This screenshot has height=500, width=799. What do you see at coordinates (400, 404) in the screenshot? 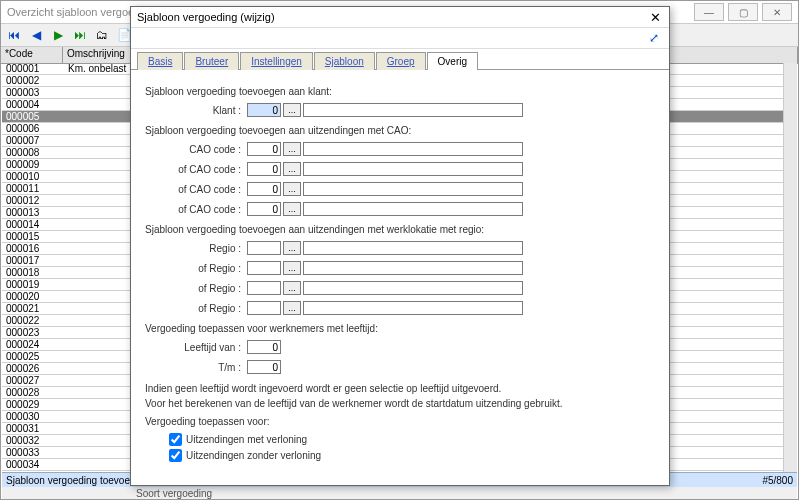
I see `note-2: Voor het berekenen van de leeftijd van d…` at bounding box center [400, 404].